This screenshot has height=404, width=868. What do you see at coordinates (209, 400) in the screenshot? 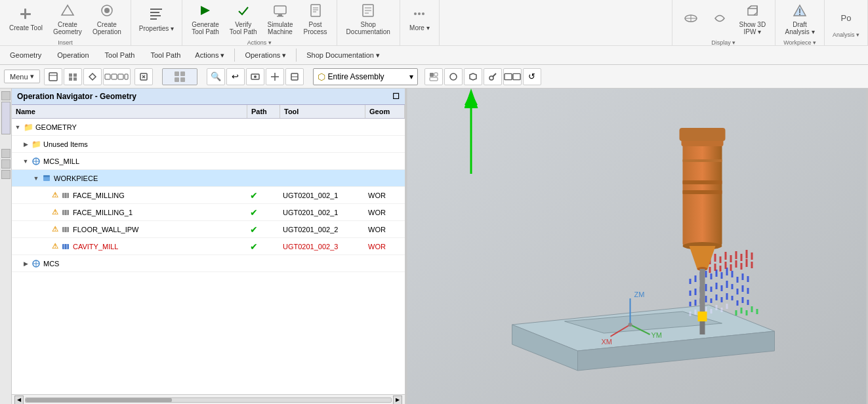
I see `scroll-track` at bounding box center [209, 400].